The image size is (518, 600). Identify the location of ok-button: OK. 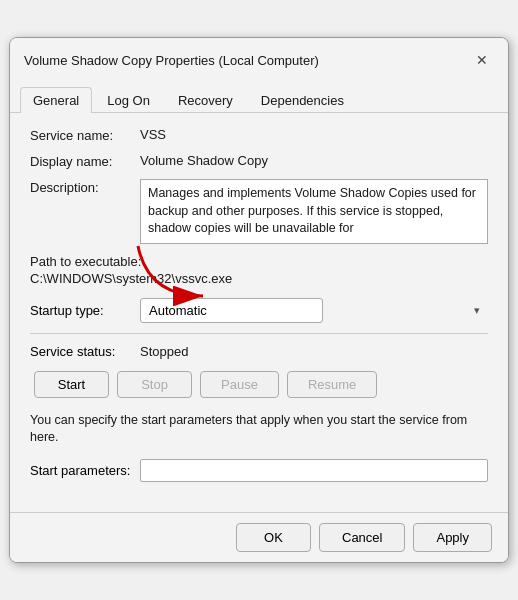
(274, 538).